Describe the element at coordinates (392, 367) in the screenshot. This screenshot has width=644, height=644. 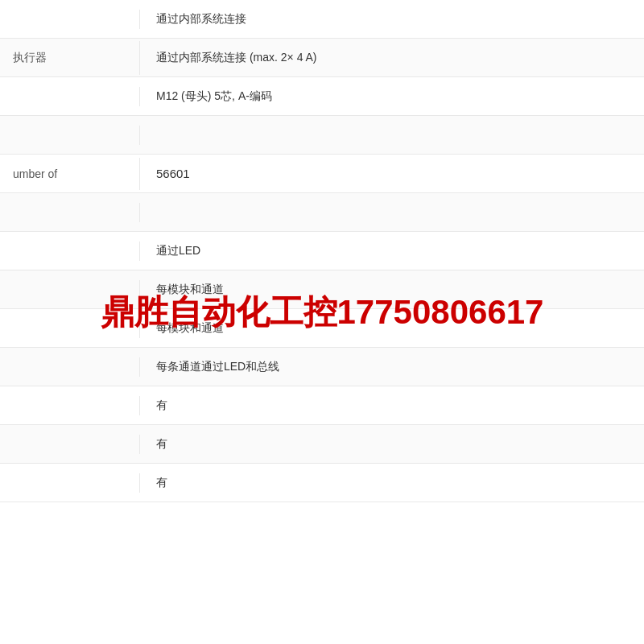
I see `cell-value: 每条通道通过LED和总线` at that location.